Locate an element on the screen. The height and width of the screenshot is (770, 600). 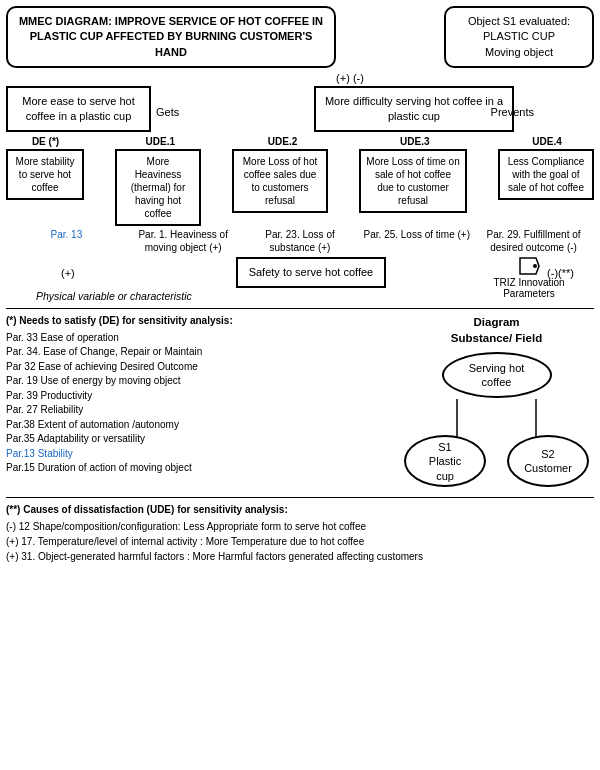
ude-box-de: More stability to serve hot coffee is located at coordinates (45, 174).